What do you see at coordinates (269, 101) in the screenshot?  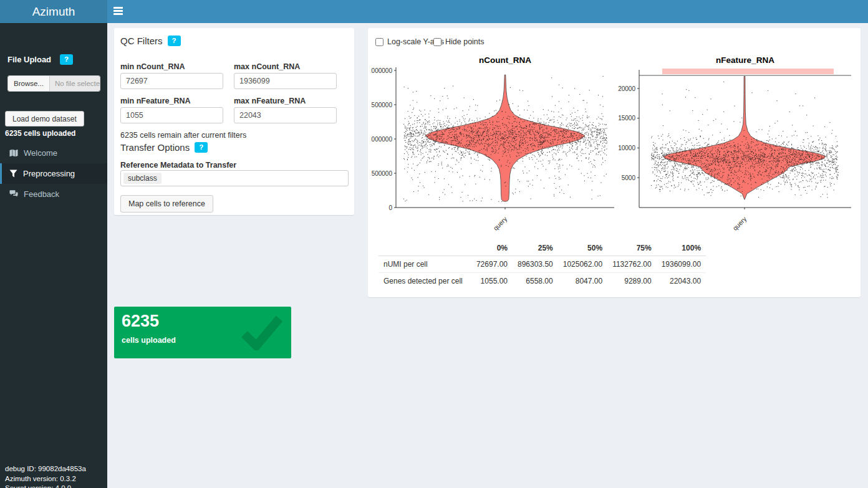 I see `max-nfeature-label: max nFeature_RNA` at bounding box center [269, 101].